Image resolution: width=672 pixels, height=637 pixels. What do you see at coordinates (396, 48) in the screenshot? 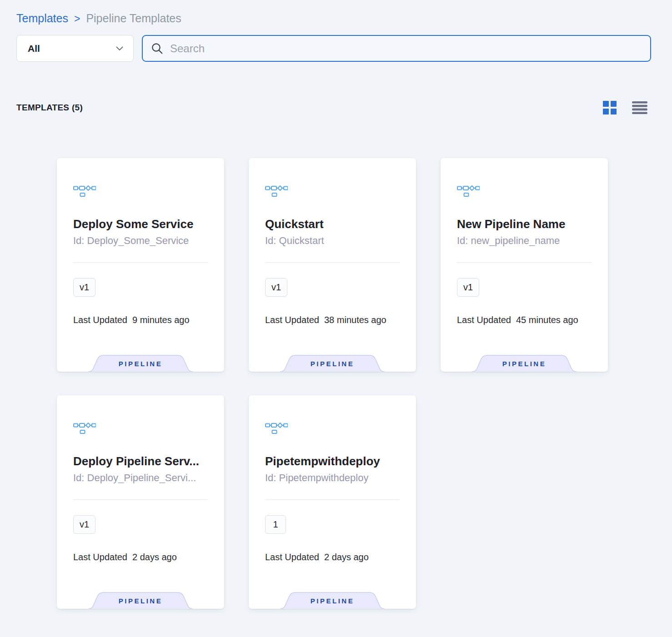
I see `search-box` at bounding box center [396, 48].